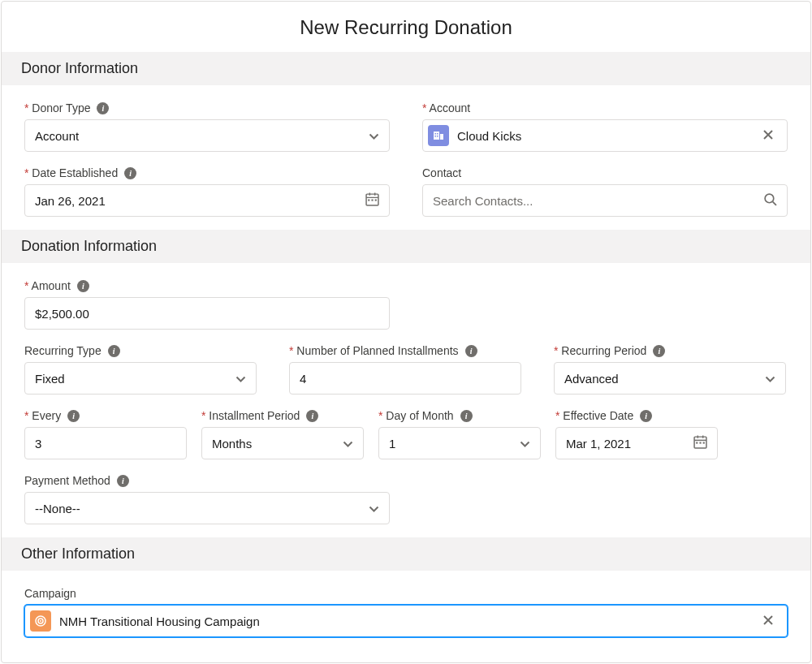  Describe the element at coordinates (207, 127) in the screenshot. I see `field-donor-type: Donor Type i Account` at that location.